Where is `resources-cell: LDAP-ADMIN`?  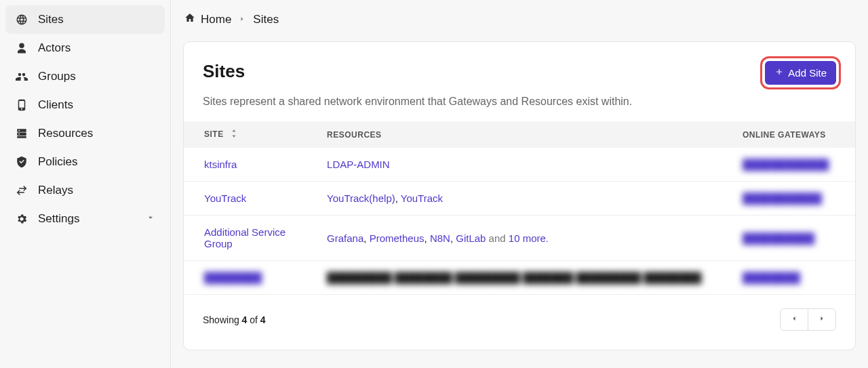
resources-cell: LDAP-ADMIN is located at coordinates (524, 165).